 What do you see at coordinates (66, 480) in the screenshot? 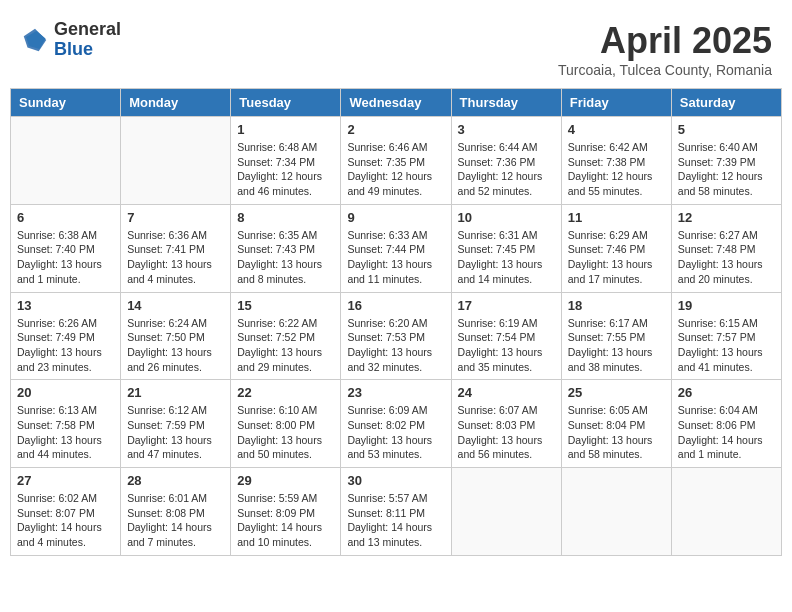
I see `day-number: 27` at bounding box center [66, 480].